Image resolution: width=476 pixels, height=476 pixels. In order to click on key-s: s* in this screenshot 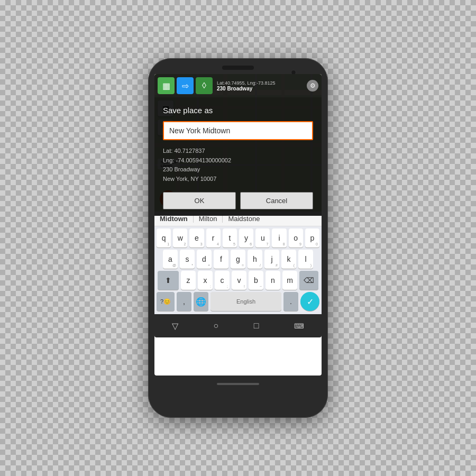, I will do `click(187, 259)`.